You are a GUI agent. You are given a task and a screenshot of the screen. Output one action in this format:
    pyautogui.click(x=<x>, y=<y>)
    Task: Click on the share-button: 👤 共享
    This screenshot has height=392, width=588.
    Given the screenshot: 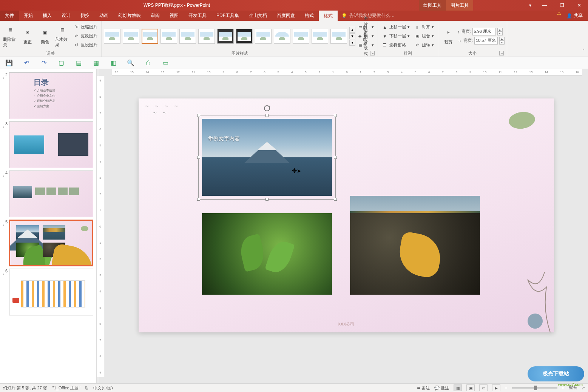 What is the action you would take?
    pyautogui.click(x=575, y=16)
    